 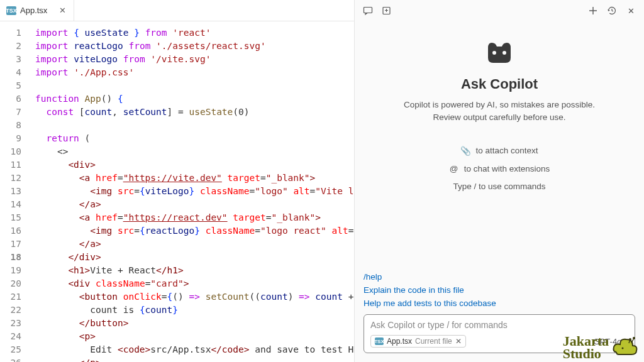 What do you see at coordinates (11, 359) in the screenshot?
I see `line-number: 26` at bounding box center [11, 359].